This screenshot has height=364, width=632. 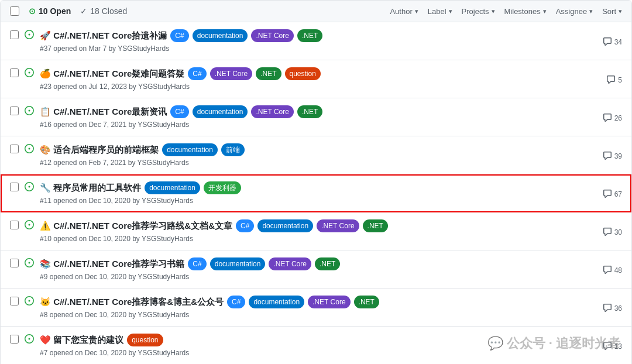 What do you see at coordinates (404, 12) in the screenshot?
I see `author-filter: Author ▾` at bounding box center [404, 12].